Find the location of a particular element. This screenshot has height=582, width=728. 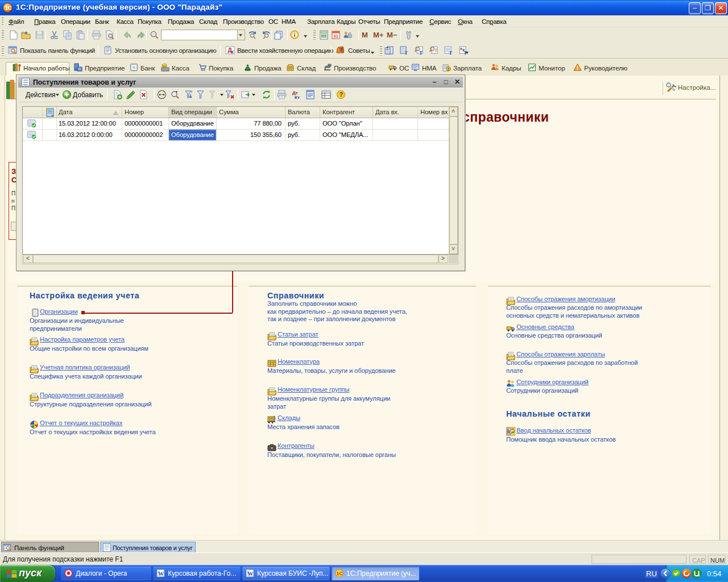

svg-text: Σ is located at coordinates (388, 49).